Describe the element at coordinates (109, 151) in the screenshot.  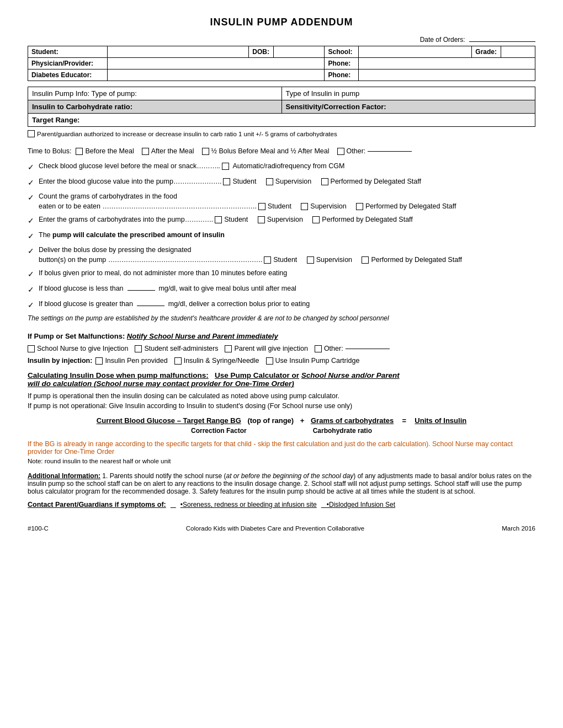
I see `bolus-before-label: Before the Meal` at that location.